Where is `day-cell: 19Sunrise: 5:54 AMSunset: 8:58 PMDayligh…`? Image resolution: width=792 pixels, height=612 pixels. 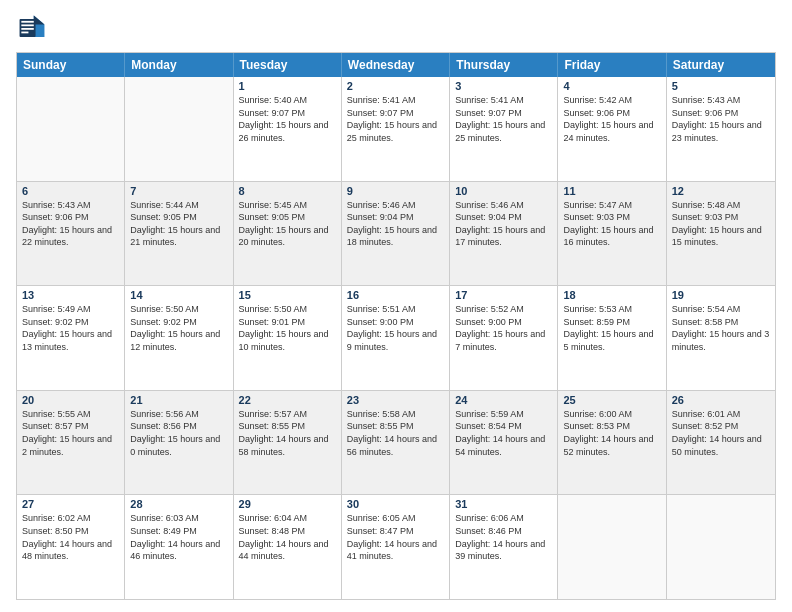 day-cell: 19Sunrise: 5:54 AMSunset: 8:58 PMDayligh… is located at coordinates (721, 338).